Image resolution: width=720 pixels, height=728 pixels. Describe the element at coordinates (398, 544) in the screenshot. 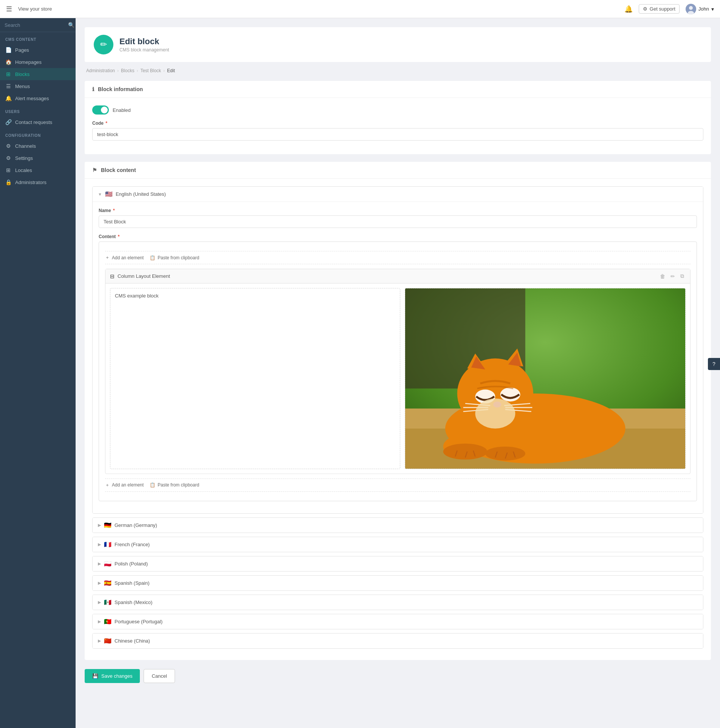

I see `locale-item-french: ▶ 🇫🇷 French (France)` at that location.